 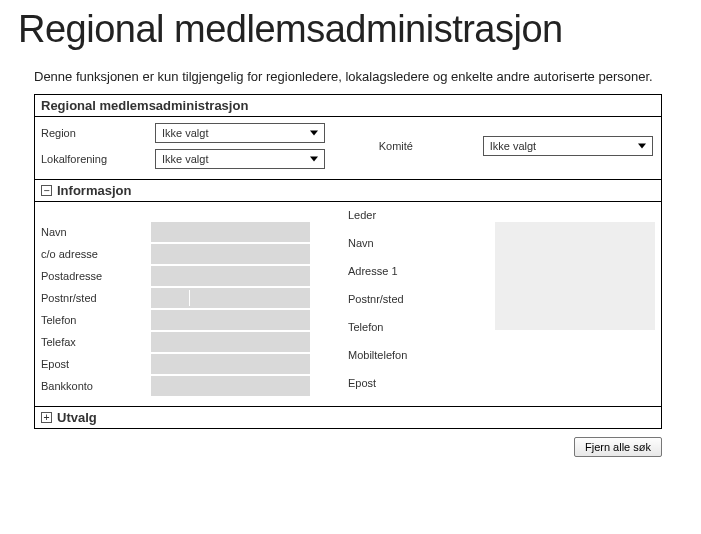 I want to click on leder-telefon-label: Telefon, so click(x=403, y=327).